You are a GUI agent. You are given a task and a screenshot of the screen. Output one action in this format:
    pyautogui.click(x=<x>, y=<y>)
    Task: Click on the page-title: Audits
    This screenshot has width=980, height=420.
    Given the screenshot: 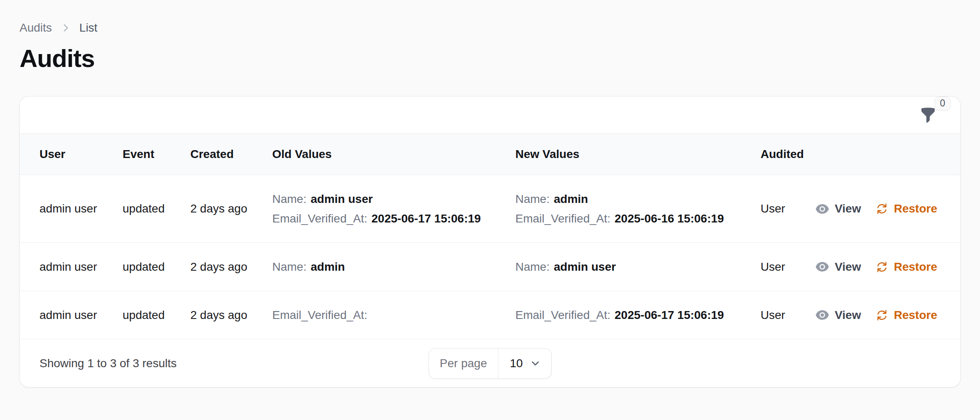 What is the action you would take?
    pyautogui.click(x=490, y=59)
    